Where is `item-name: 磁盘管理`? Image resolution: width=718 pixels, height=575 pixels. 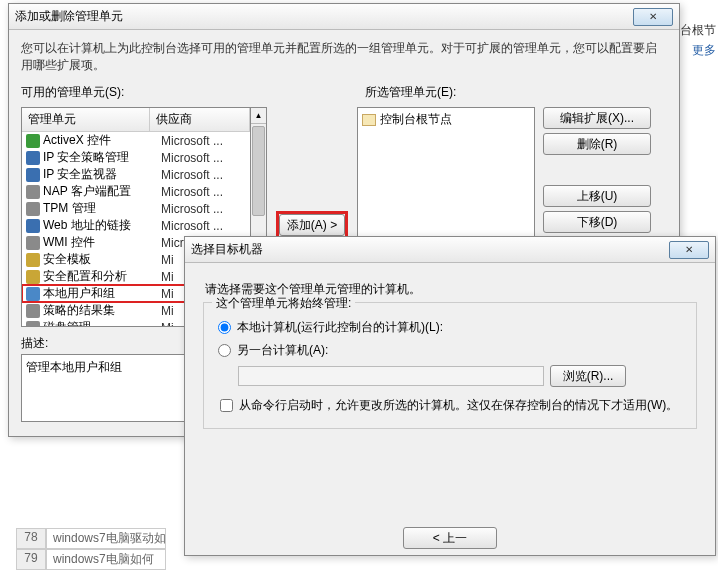
item-name: 磁盘管理 is located at coordinates (102, 323).